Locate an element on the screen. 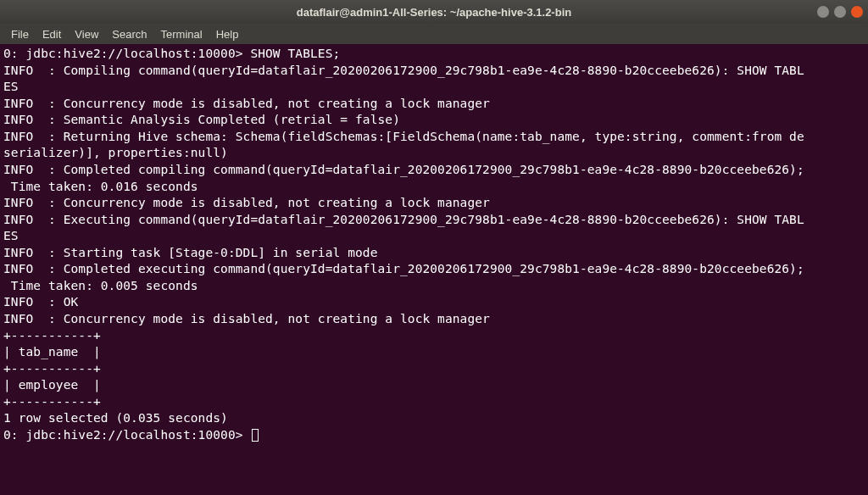  window-title: dataflair@admin1-All-Series: ~/apache-hi… is located at coordinates (434, 12).